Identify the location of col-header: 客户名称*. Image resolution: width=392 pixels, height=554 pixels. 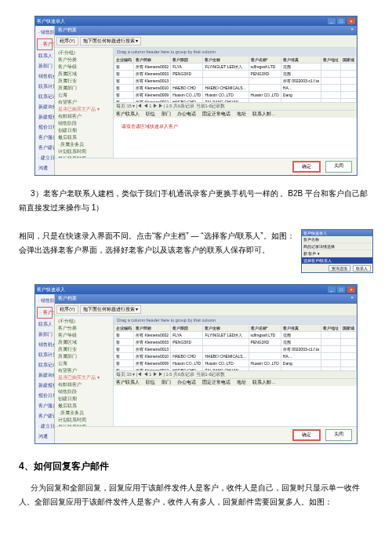
(265, 60).